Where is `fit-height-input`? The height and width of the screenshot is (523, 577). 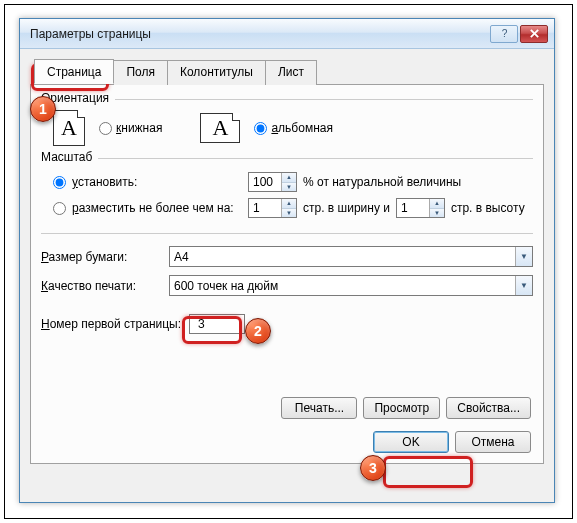
fit-height-input is located at coordinates (413, 208).